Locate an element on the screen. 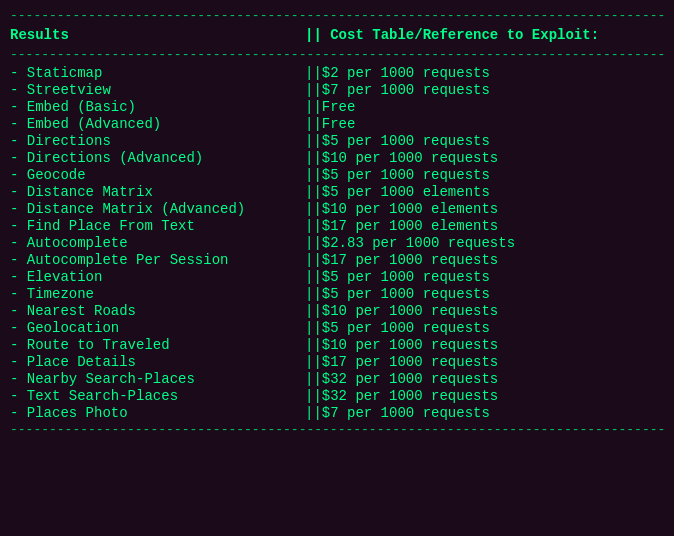 This screenshot has width=674, height=536. table-row: - Nearest Roads|| $10 per 1000 requests is located at coordinates (337, 311).